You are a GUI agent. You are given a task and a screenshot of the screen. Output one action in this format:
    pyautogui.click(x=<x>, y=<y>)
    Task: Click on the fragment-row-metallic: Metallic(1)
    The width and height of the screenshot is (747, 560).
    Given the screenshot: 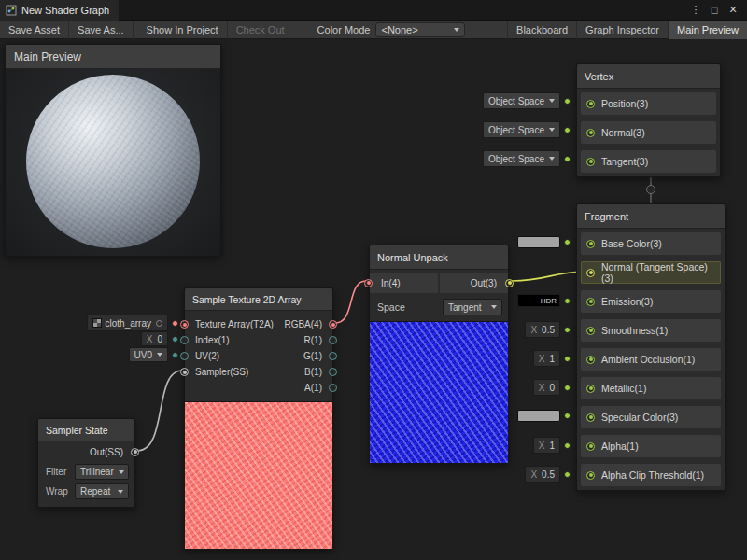 What is the action you would take?
    pyautogui.click(x=651, y=388)
    